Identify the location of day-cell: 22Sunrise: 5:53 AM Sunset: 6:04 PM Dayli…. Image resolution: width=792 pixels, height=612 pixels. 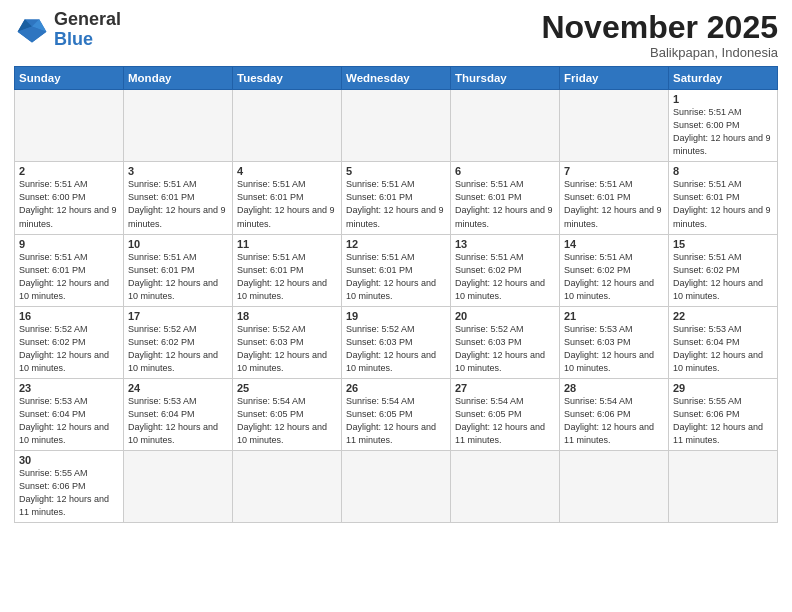
(724, 342).